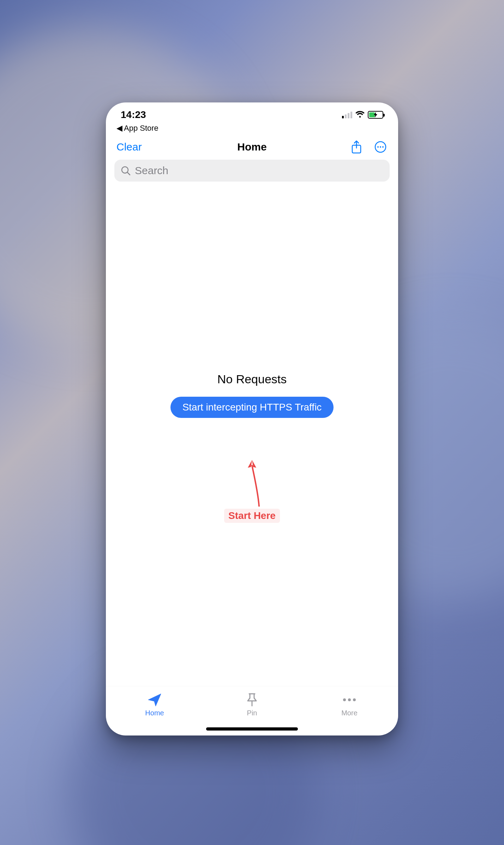 The height and width of the screenshot is (845, 504). What do you see at coordinates (155, 713) in the screenshot?
I see `tab-label: Home` at bounding box center [155, 713].